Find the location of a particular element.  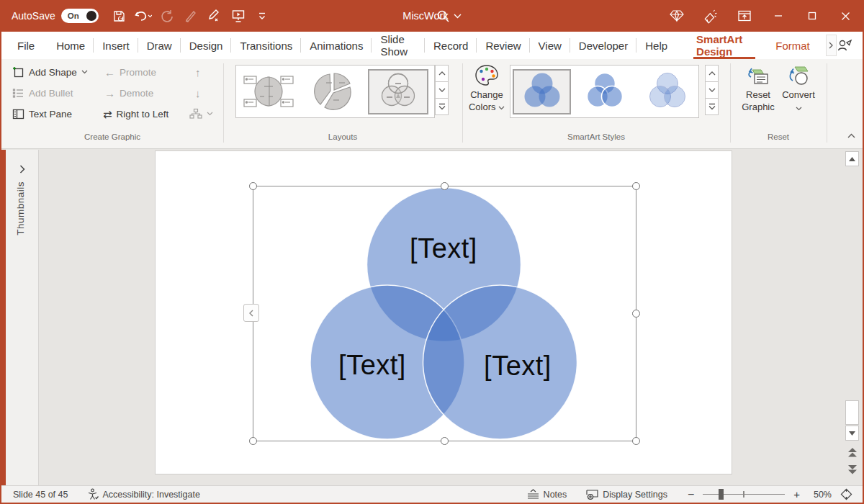

resize-handle-top-left is located at coordinates (253, 186).